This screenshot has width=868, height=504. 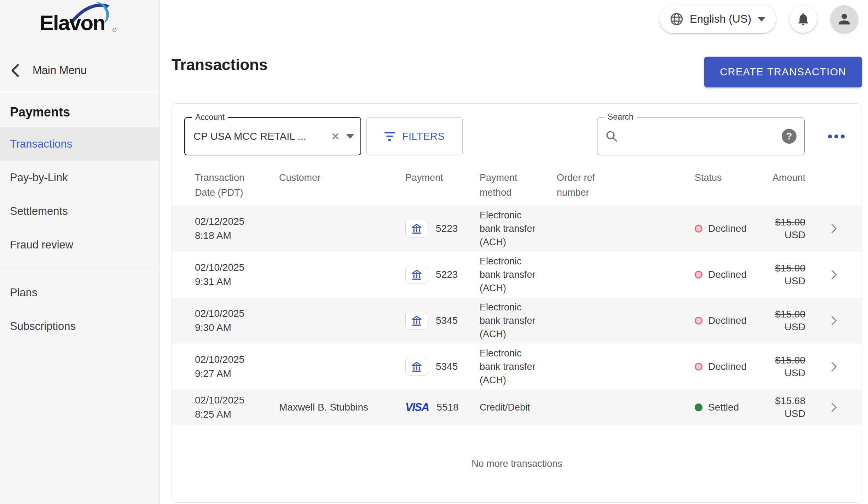 I want to click on more-options-button, so click(x=836, y=137).